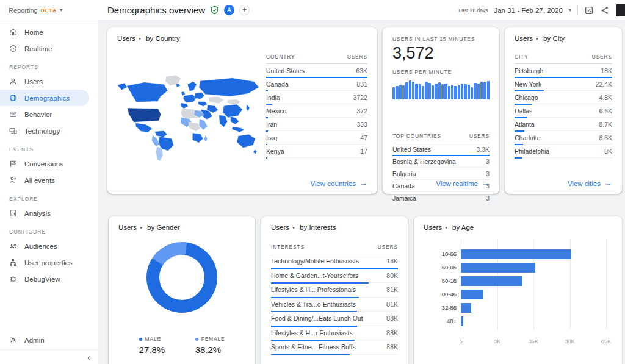 The image size is (625, 364). What do you see at coordinates (334, 290) in the screenshot?
I see `users-by-interests-card: Users ▾ by Interests INTERESTS USERS Tec…` at bounding box center [334, 290].